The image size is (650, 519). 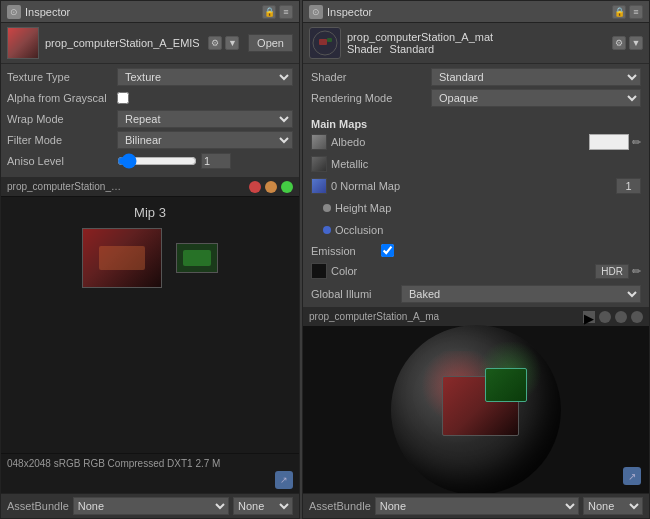 What do you see at coordinates (463, 271) in the screenshot?
I see `color-label: Color` at bounding box center [463, 271].